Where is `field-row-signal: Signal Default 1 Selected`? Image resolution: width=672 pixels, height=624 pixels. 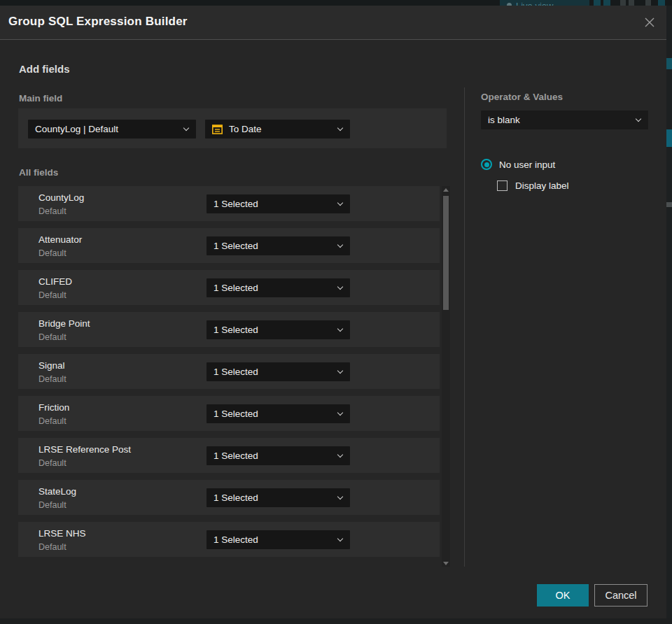
field-row-signal: Signal Default 1 Selected is located at coordinates (229, 371).